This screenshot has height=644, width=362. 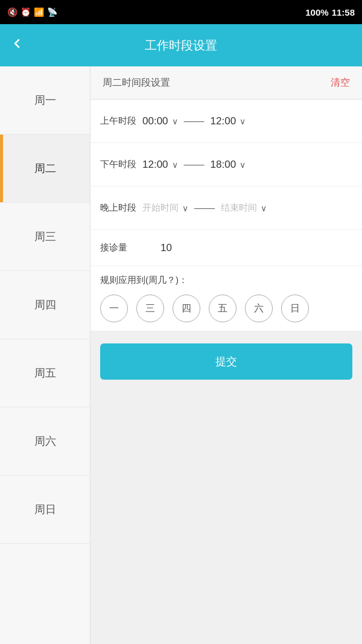 I want to click on sidebar-item-sunday: 周日, so click(x=45, y=509).